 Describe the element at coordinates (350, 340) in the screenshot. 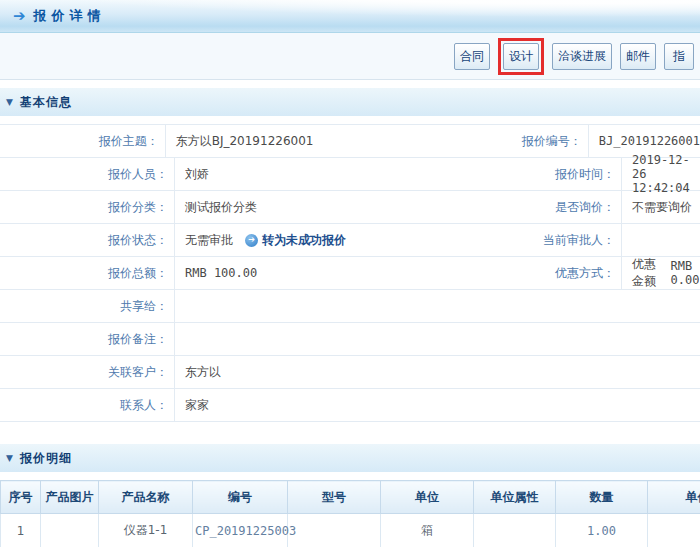

I see `form-row: 报价备注：` at that location.